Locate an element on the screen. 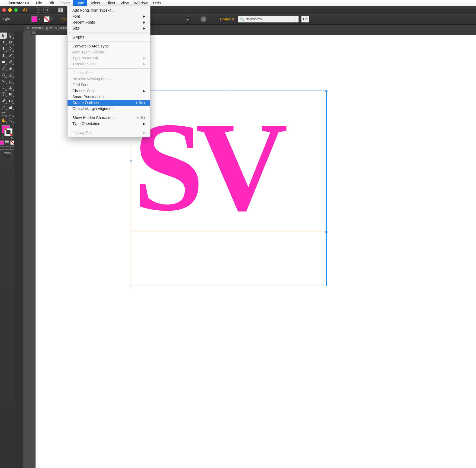 The height and width of the screenshot is (468, 476). app-name: Illustrator CC is located at coordinates (18, 3).